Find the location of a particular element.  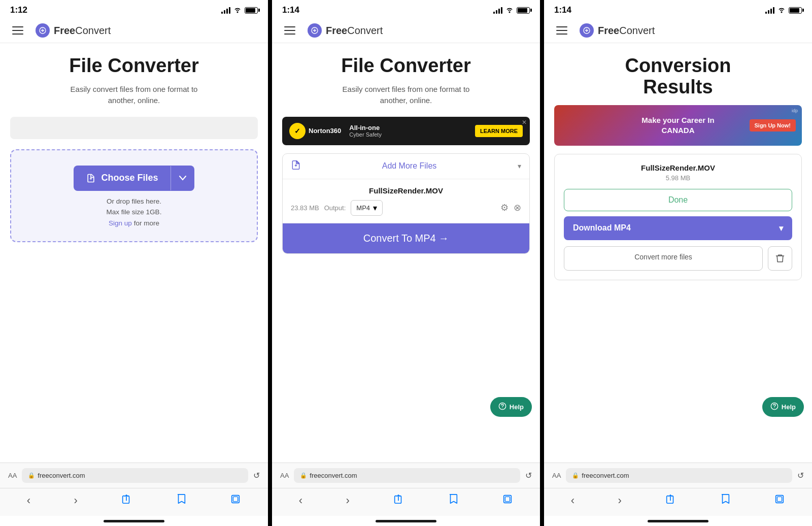

help-btn-3: Help is located at coordinates (783, 407).